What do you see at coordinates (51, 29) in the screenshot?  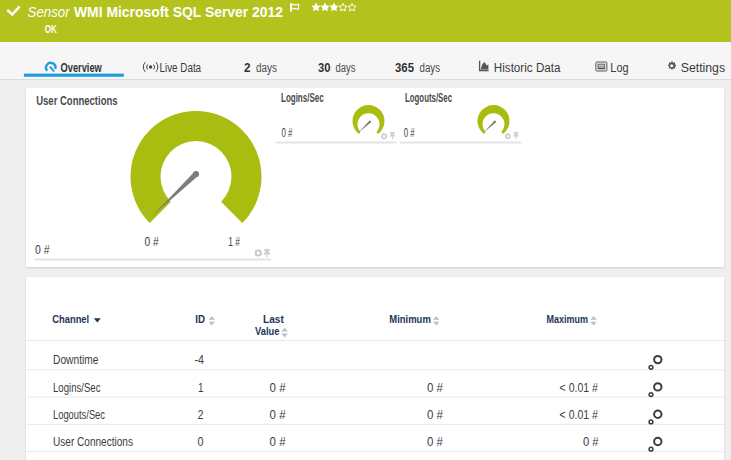 I see `svg-text: OK` at bounding box center [51, 29].